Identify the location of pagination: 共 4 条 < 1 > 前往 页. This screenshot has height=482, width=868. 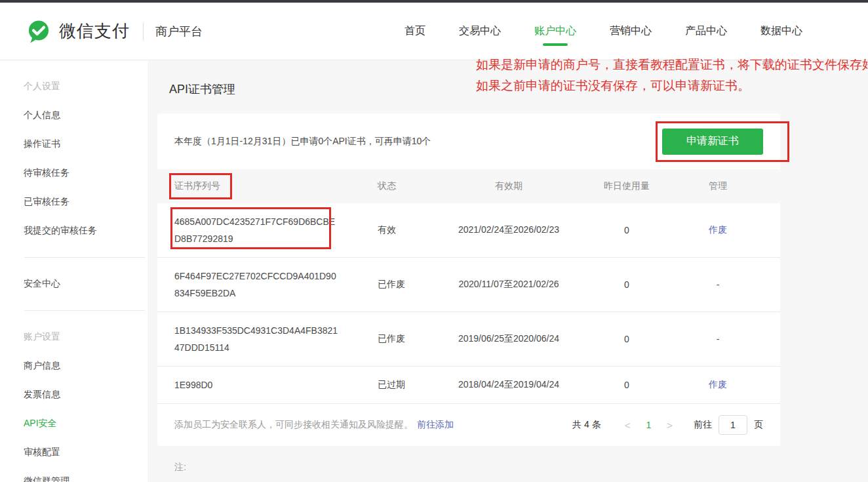
(667, 425).